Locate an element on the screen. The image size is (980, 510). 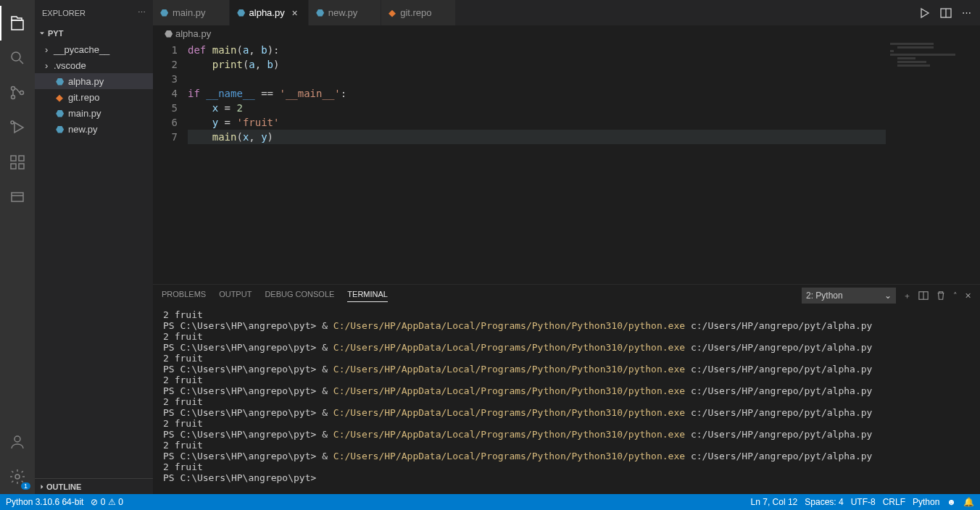
extensions-icon is located at coordinates (17, 162).